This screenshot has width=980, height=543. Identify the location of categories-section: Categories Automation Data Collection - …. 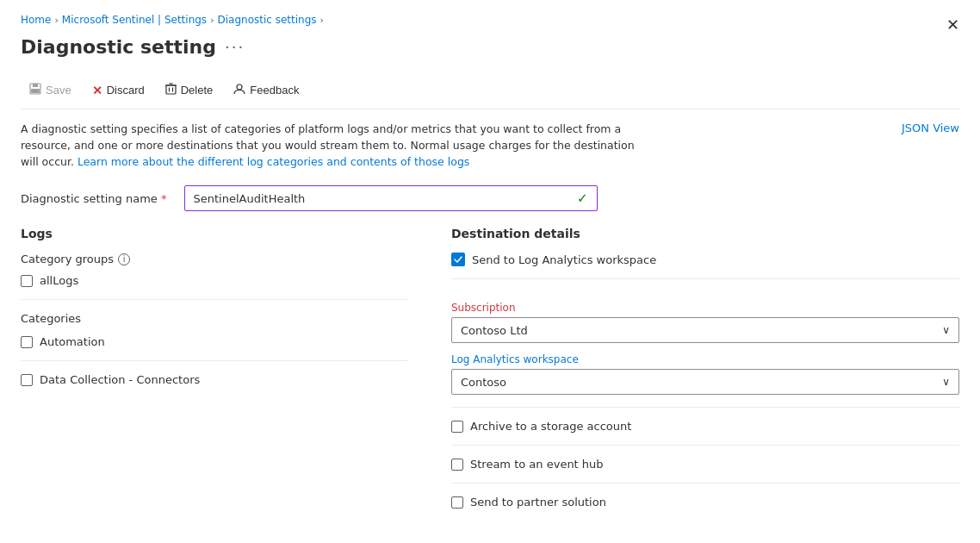
(214, 355).